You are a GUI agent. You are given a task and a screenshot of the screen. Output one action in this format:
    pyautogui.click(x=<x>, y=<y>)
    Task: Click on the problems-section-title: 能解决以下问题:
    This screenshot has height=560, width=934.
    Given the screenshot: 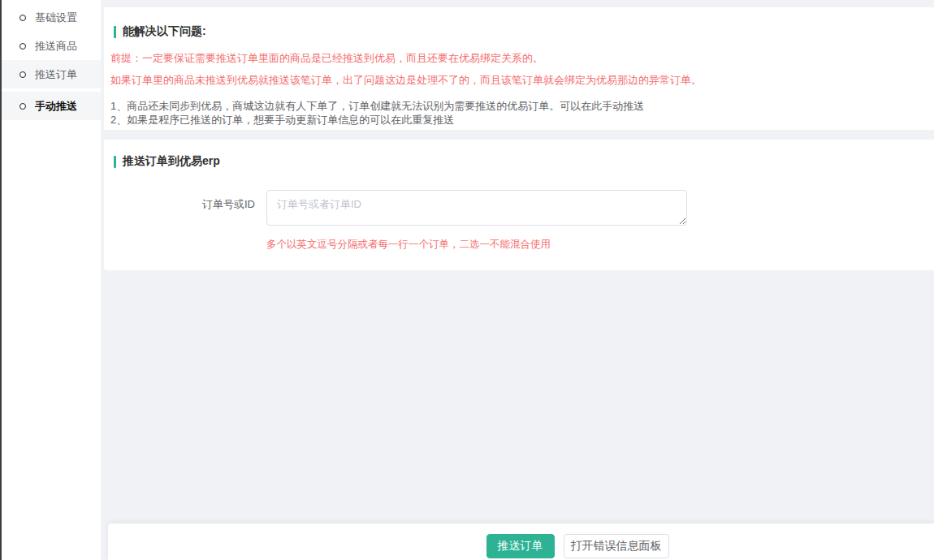 What is the action you would take?
    pyautogui.click(x=522, y=23)
    